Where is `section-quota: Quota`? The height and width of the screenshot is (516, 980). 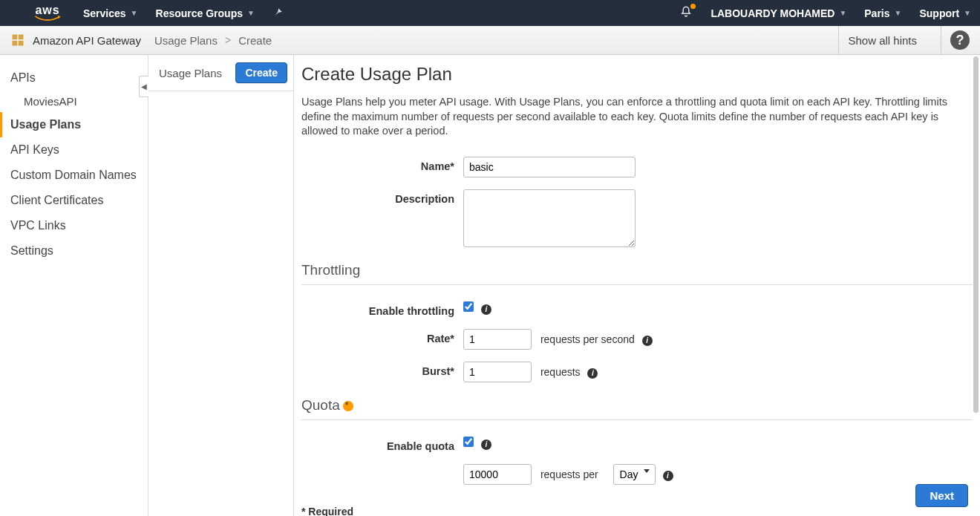 section-quota: Quota is located at coordinates (637, 408).